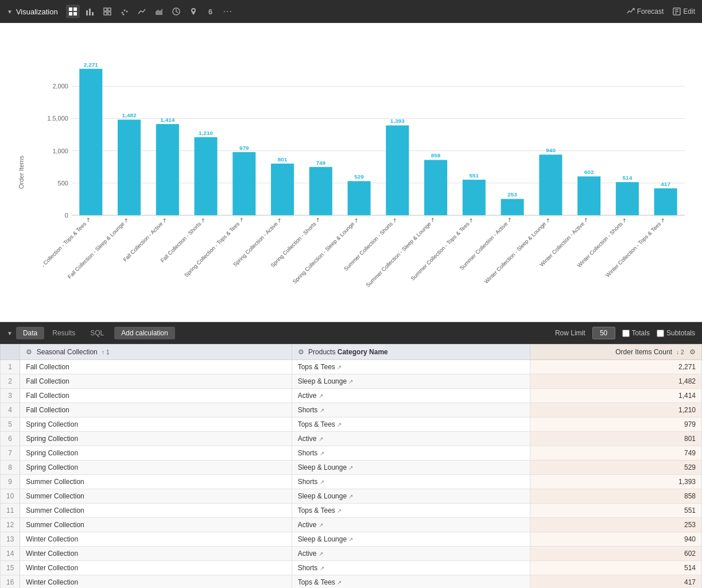 The width and height of the screenshot is (702, 588). I want to click on seasonal-collection-cell: Winter Collection, so click(156, 582).